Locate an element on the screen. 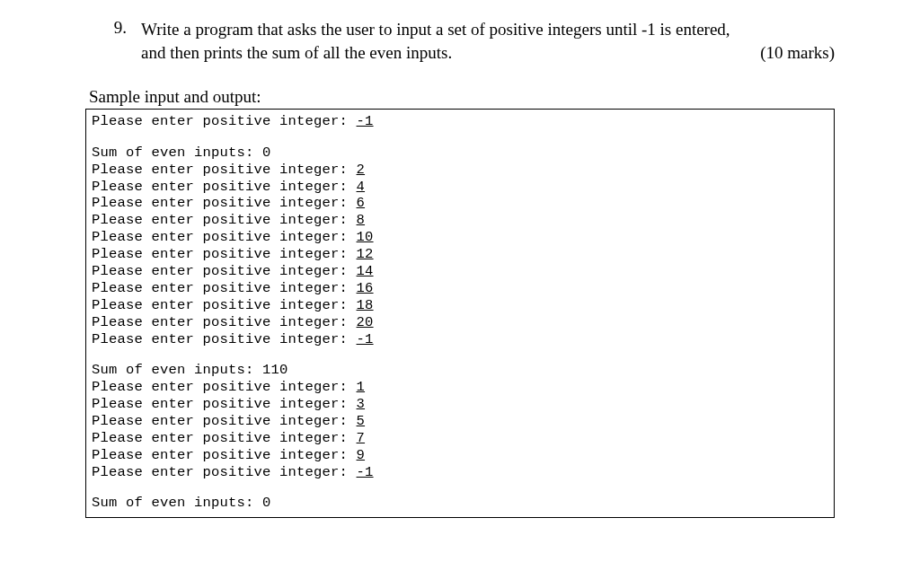  user-input-value: 8 is located at coordinates (361, 220).